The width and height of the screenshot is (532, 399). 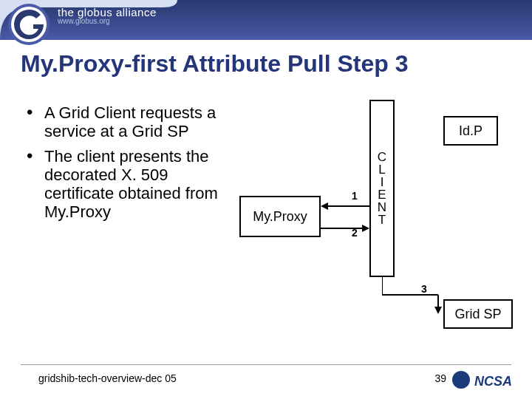 I want to click on client-box: C L I E N T, so click(x=382, y=188).